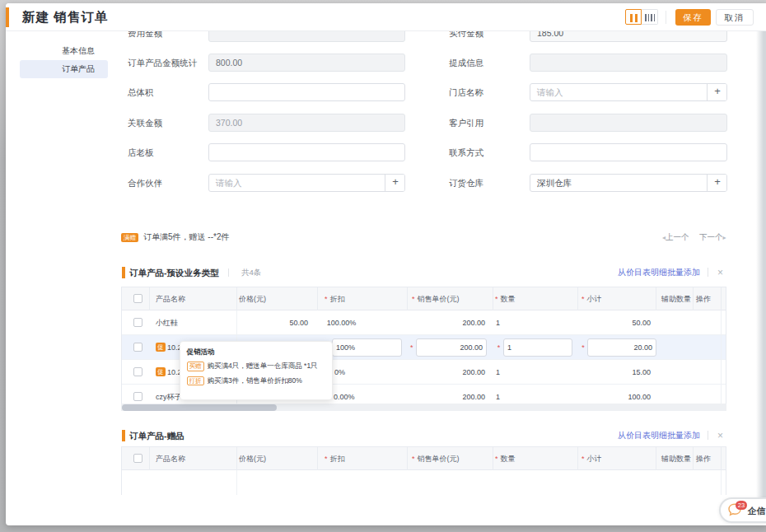 Image resolution: width=766 pixels, height=532 pixels. I want to click on section-products-count: 共4条, so click(251, 273).